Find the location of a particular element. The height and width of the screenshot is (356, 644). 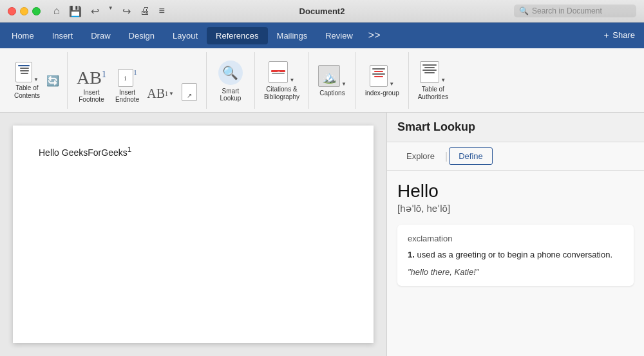

idx-line2 is located at coordinates (379, 71).